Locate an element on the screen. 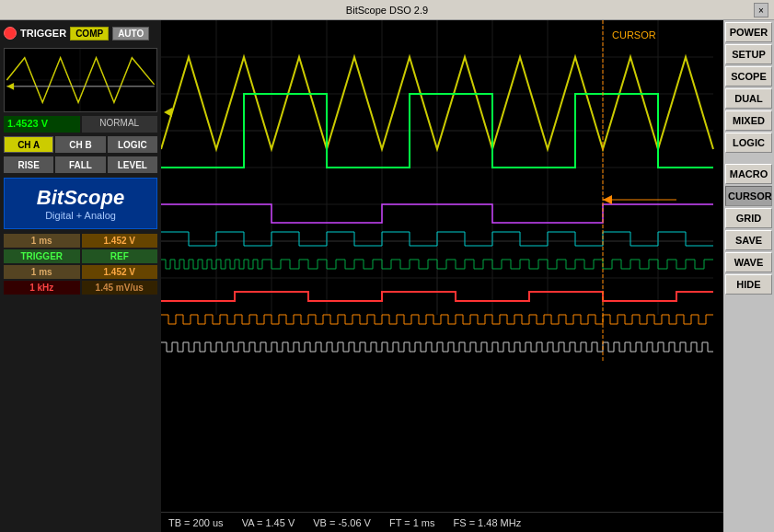  channel-row: CH A CH B LOGIC is located at coordinates (81, 145).